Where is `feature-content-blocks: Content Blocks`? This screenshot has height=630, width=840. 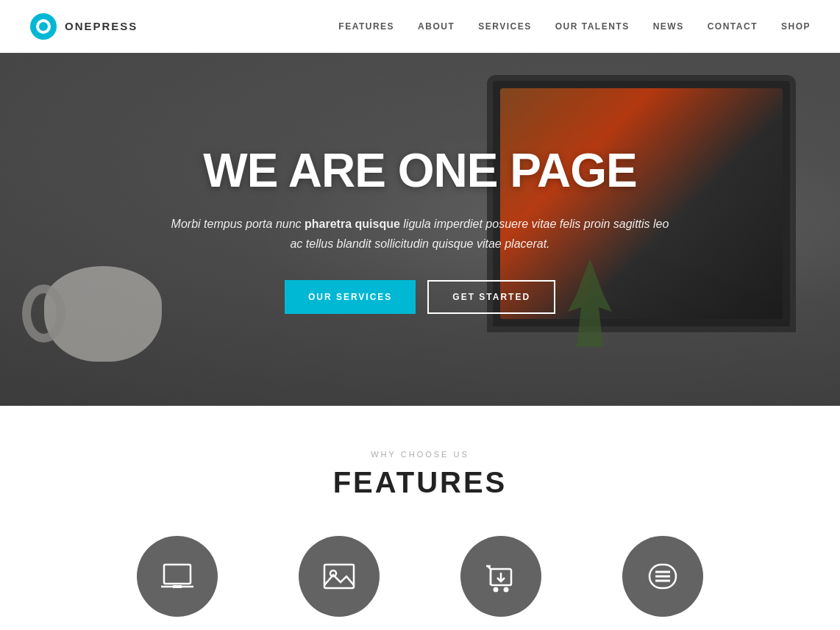 feature-content-blocks: Content Blocks is located at coordinates (663, 583).